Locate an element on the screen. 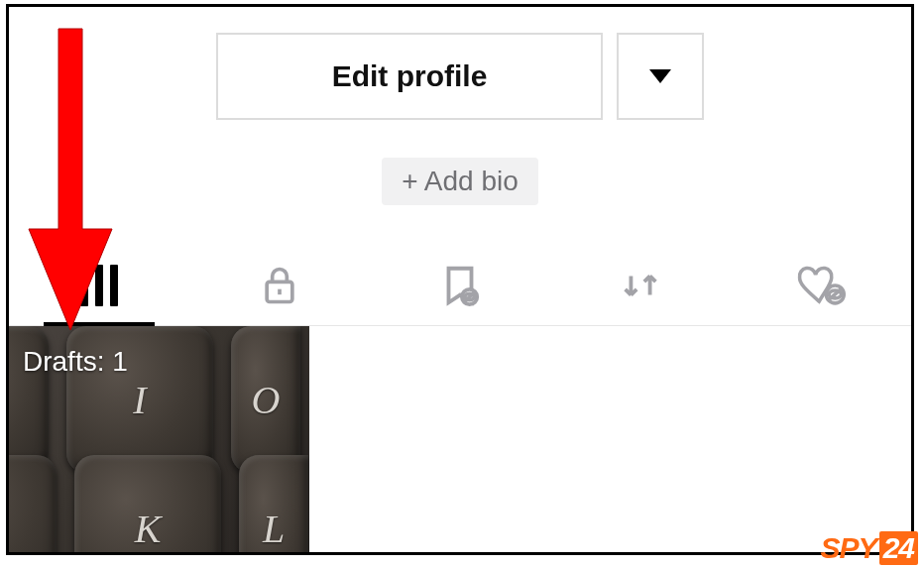 Image resolution: width=924 pixels, height=567 pixels. profile-tabs is located at coordinates (460, 285).